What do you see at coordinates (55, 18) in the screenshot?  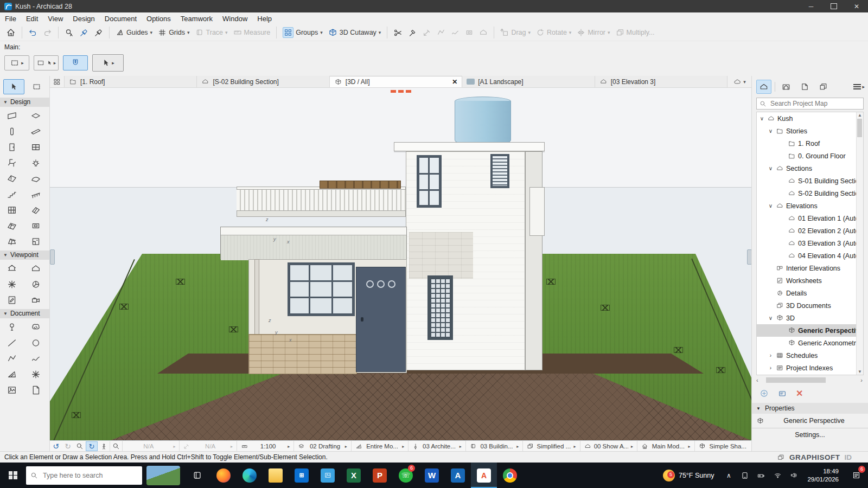 I see `menu-view: View` at bounding box center [55, 18].